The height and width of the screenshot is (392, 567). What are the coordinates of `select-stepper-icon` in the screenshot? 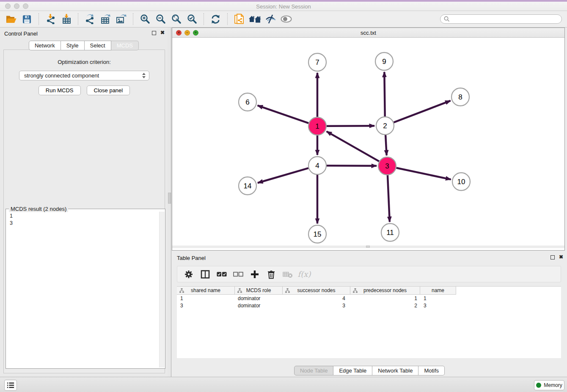 It's located at (144, 75).